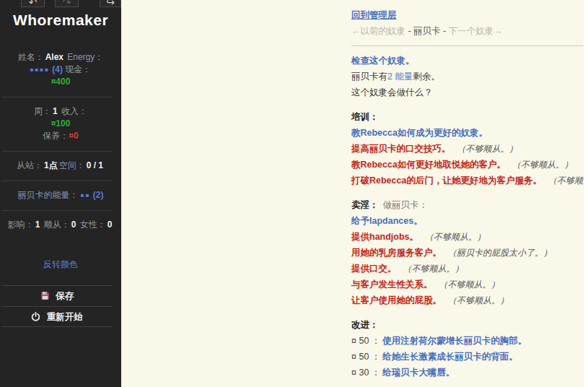 The height and width of the screenshot is (387, 588). I want to click on cash-value: ¤400, so click(61, 82).